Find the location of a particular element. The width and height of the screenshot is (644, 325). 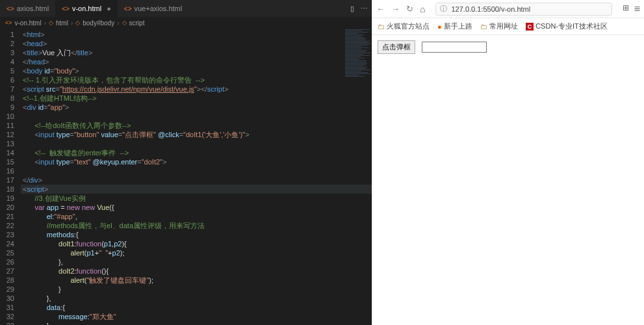

menu-icon: ≡ is located at coordinates (637, 9).